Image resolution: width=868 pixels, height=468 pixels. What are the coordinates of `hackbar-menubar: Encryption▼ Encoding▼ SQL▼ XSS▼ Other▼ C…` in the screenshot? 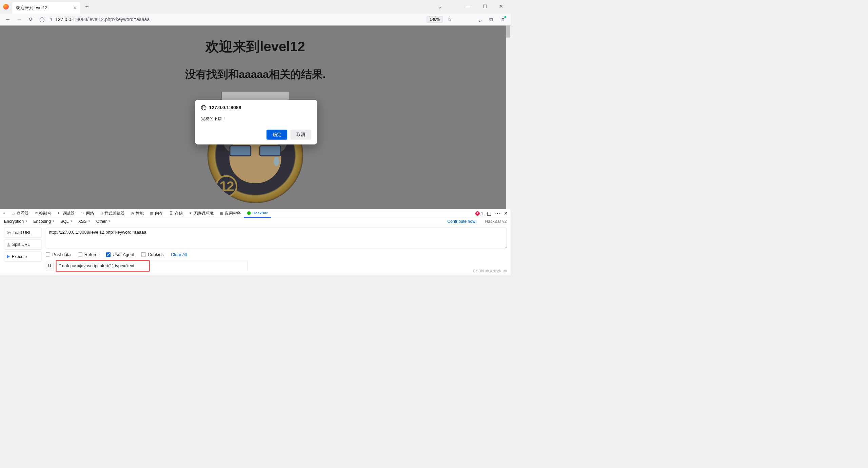 It's located at (255, 221).